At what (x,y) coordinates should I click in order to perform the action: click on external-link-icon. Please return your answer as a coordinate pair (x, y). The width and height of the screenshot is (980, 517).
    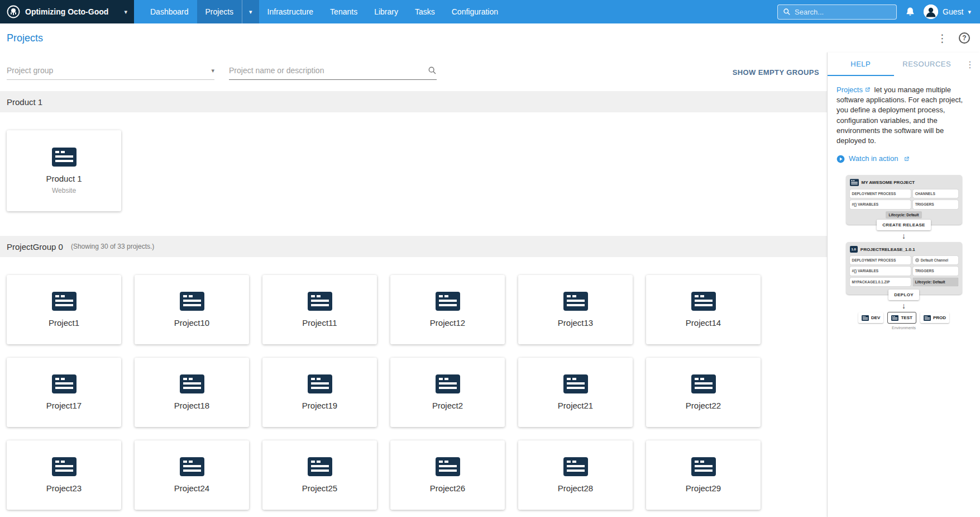
    Looking at the image, I should click on (868, 89).